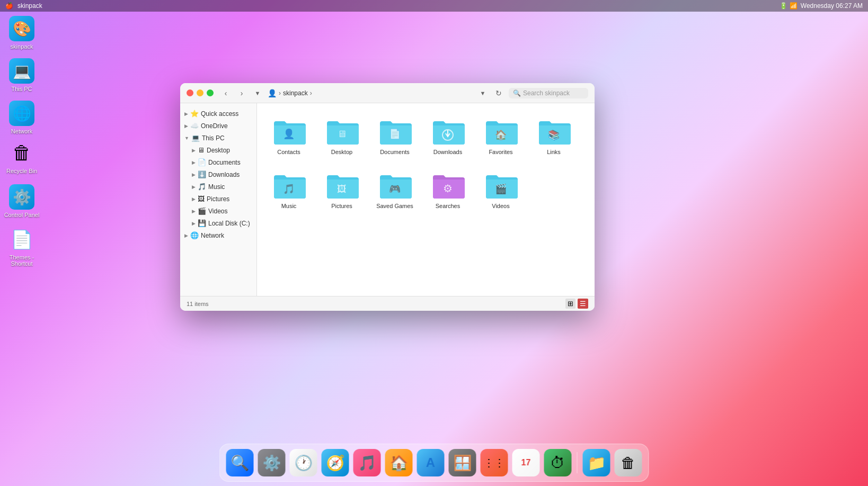  What do you see at coordinates (342, 131) in the screenshot?
I see `folder-icon-desktop: 🖥` at bounding box center [342, 131].